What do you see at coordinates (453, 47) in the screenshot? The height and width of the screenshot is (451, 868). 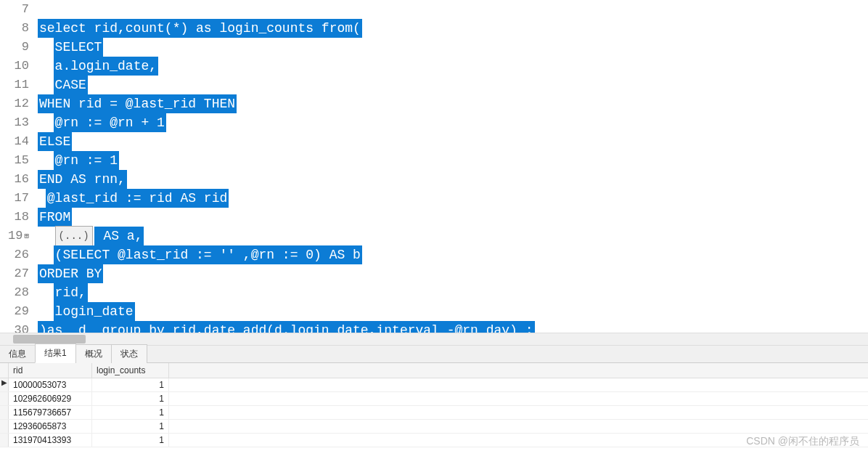 I see `code-line: SELECT` at bounding box center [453, 47].